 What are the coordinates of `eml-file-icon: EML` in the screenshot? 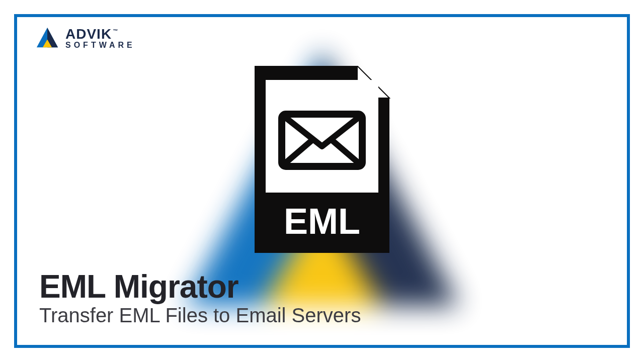 It's located at (322, 161).